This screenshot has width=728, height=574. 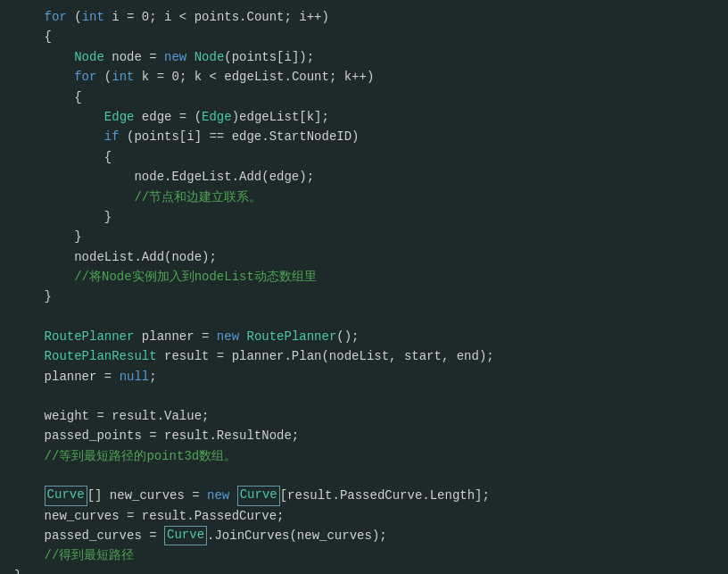 I want to click on code-line: for (int k = 0; k < edgeList.Count; k++), so click(x=364, y=77).